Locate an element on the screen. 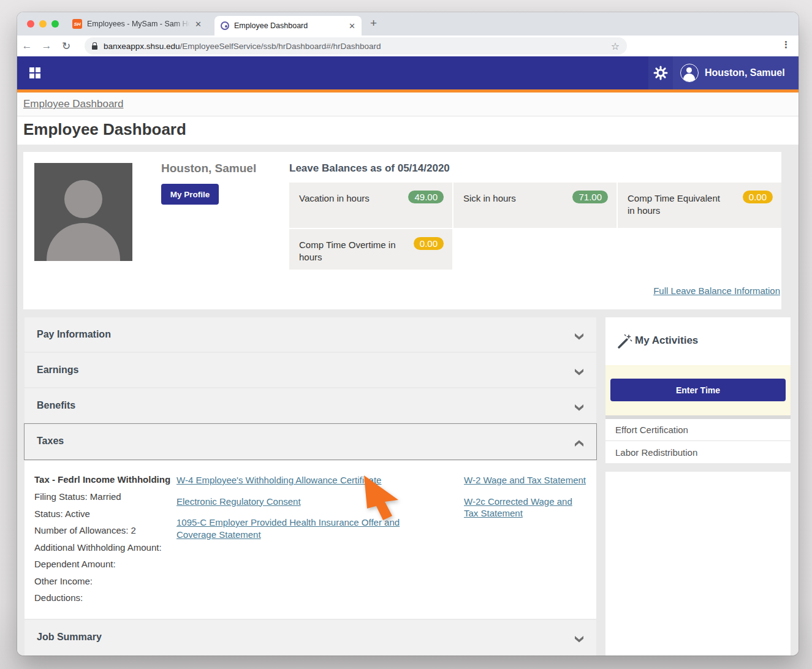  accordion-pay-information: Pay Information is located at coordinates (310, 334).